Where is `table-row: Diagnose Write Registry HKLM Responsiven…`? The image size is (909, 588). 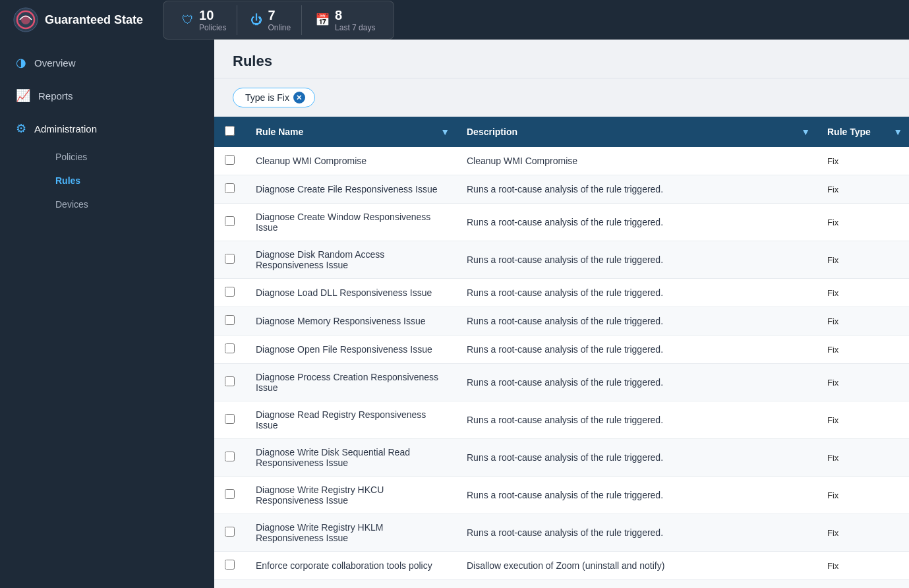
table-row: Diagnose Write Registry HKLM Responsiven… is located at coordinates (562, 533).